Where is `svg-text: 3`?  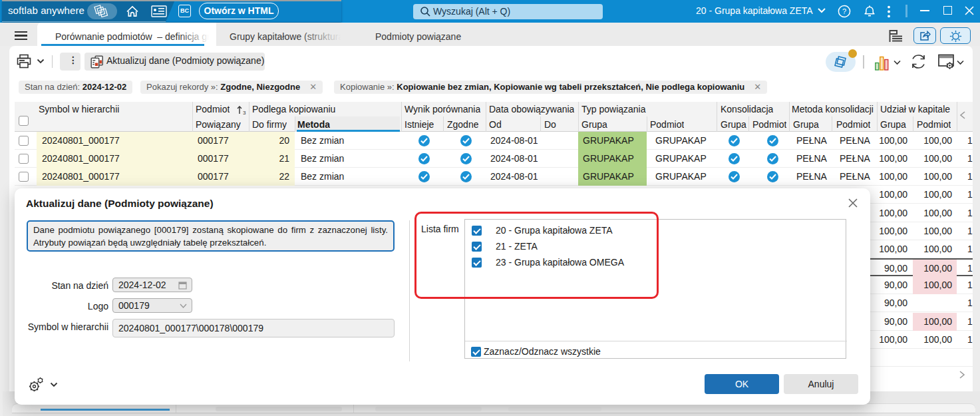
svg-text: 3 is located at coordinates (245, 112).